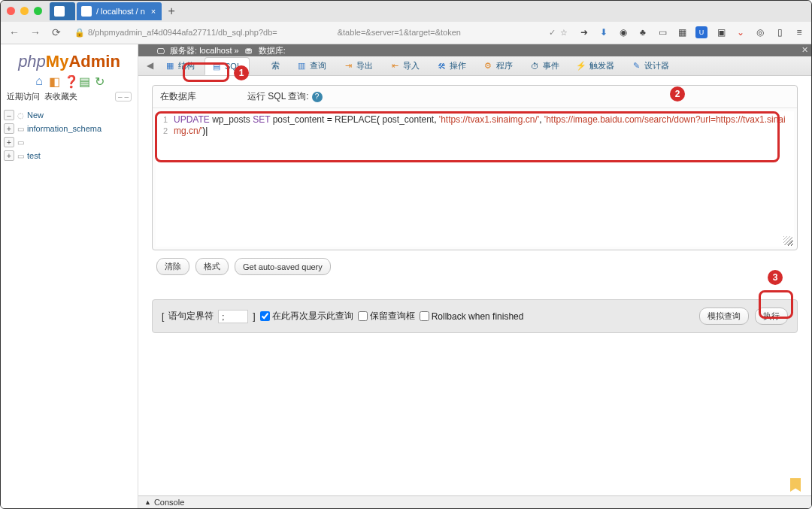  I want to click on address-bar: 🔒 8/phpmyadmin_af4d0944afa27711/db_sql.p…, so click(321, 32).